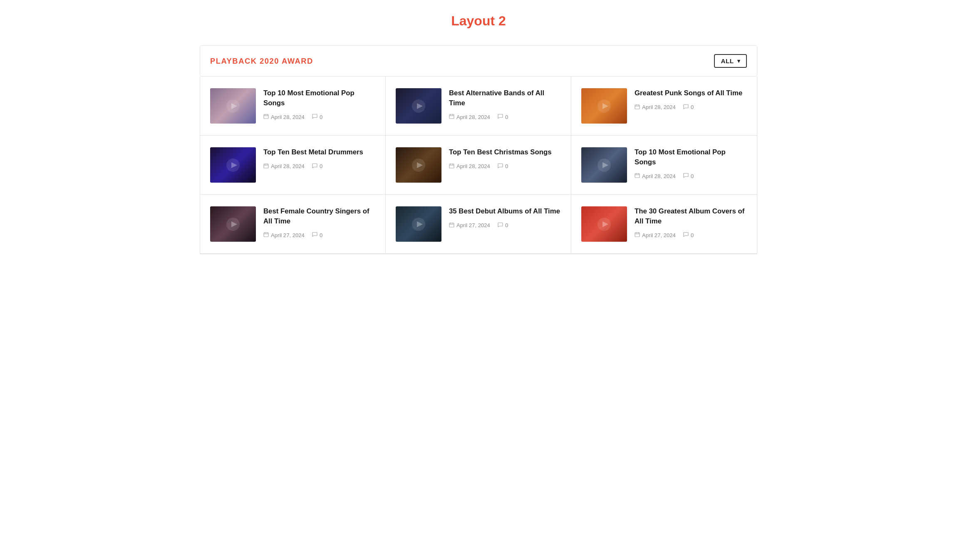 The height and width of the screenshot is (560, 957). What do you see at coordinates (691, 93) in the screenshot?
I see `card-title: Greatest Punk Songs of All Time` at bounding box center [691, 93].